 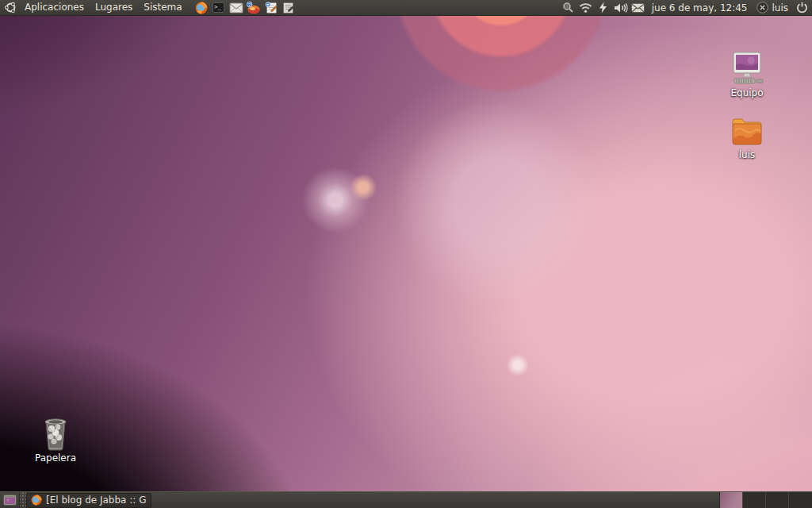 What do you see at coordinates (406, 500) in the screenshot?
I see `bottom-panel: [El blog de Jabba :: GNU...` at bounding box center [406, 500].